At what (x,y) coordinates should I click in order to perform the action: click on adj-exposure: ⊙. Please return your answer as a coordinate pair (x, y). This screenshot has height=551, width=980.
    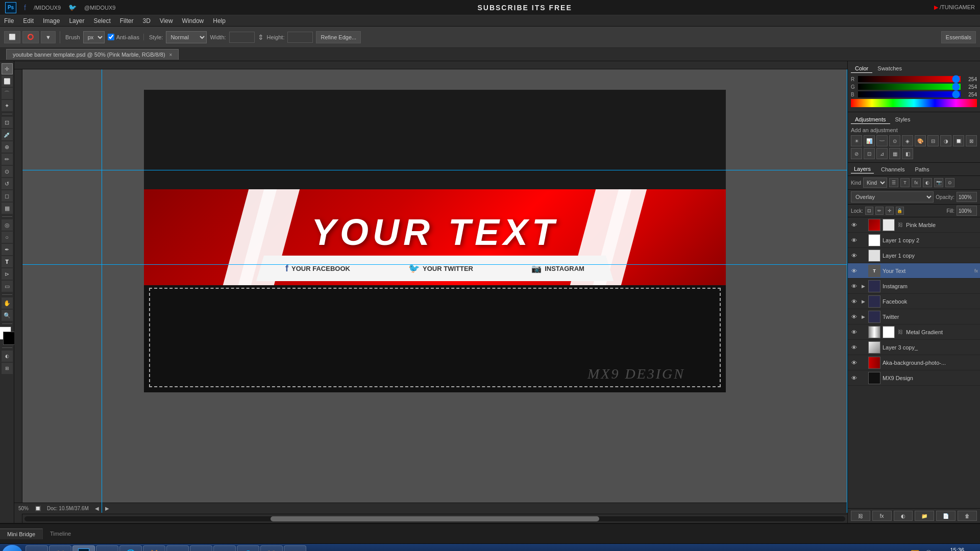
    Looking at the image, I should click on (895, 141).